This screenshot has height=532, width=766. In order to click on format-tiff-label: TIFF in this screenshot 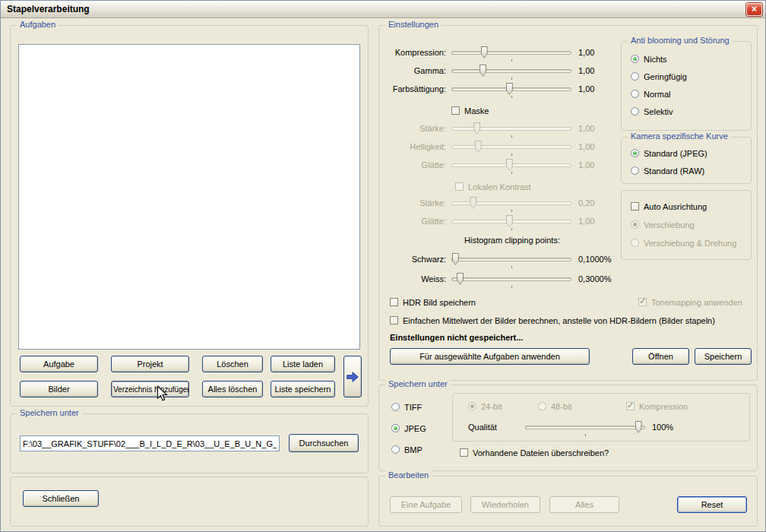, I will do `click(413, 407)`.